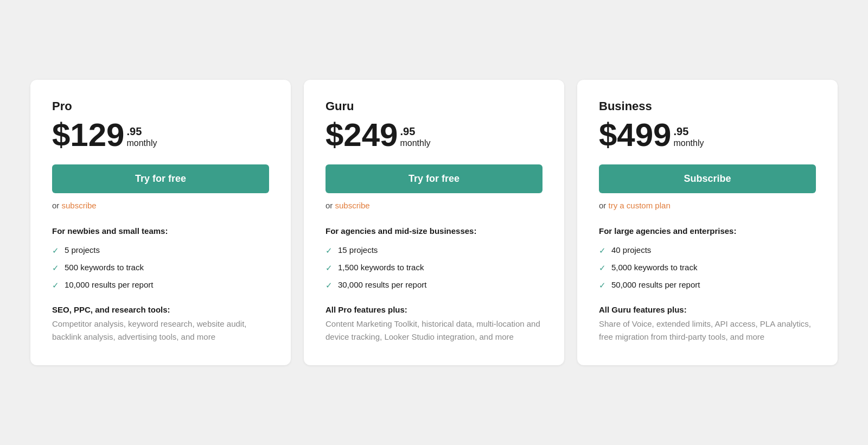  What do you see at coordinates (82, 250) in the screenshot?
I see `feature-text: 5 projects` at bounding box center [82, 250].